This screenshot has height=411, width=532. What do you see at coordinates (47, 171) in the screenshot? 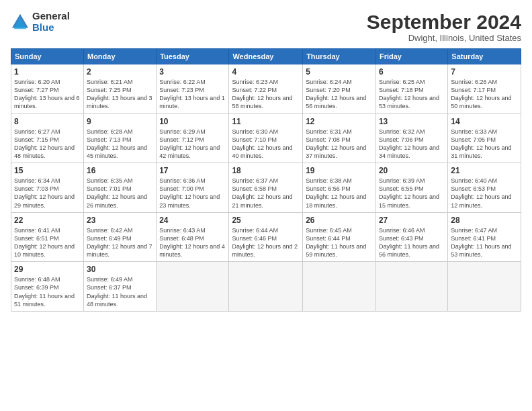
I see `day-number: 15` at bounding box center [47, 171].